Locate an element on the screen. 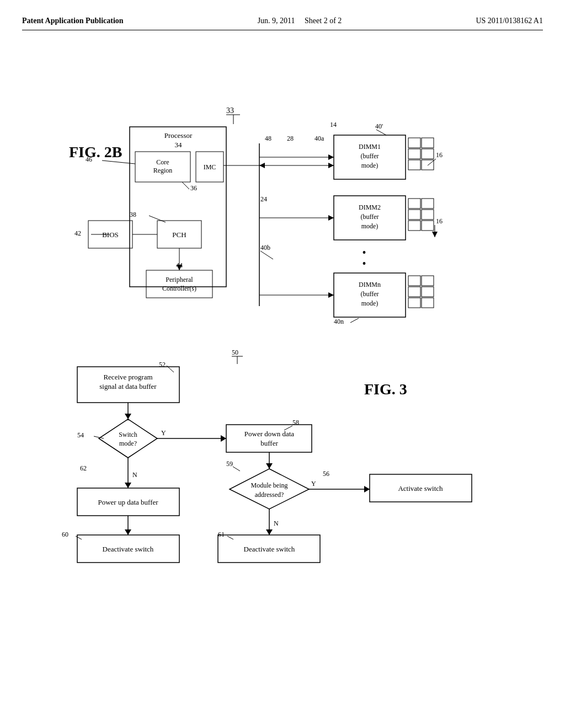  ref-24: 24 is located at coordinates (264, 199).